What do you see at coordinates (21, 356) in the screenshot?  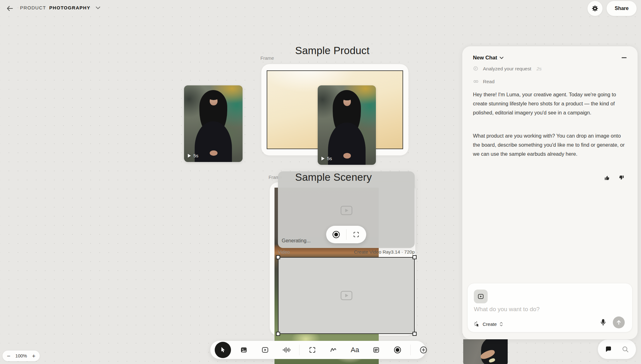 I see `zoom-level: 100%` at bounding box center [21, 356].